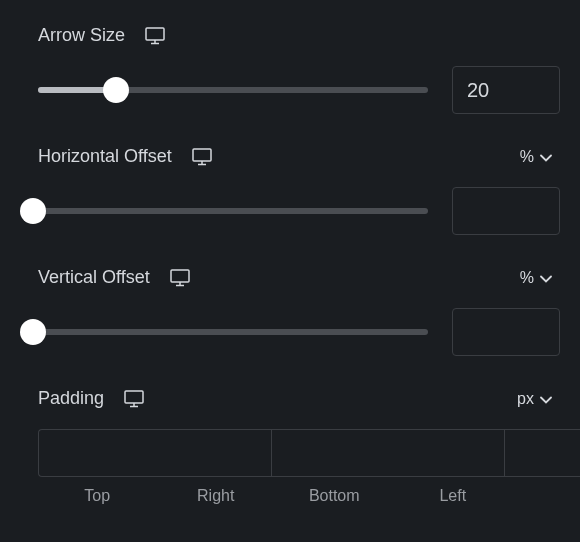 This screenshot has width=580, height=542. What do you see at coordinates (290, 496) in the screenshot?
I see `padding-labels-row: Top Right Bottom Left` at bounding box center [290, 496].